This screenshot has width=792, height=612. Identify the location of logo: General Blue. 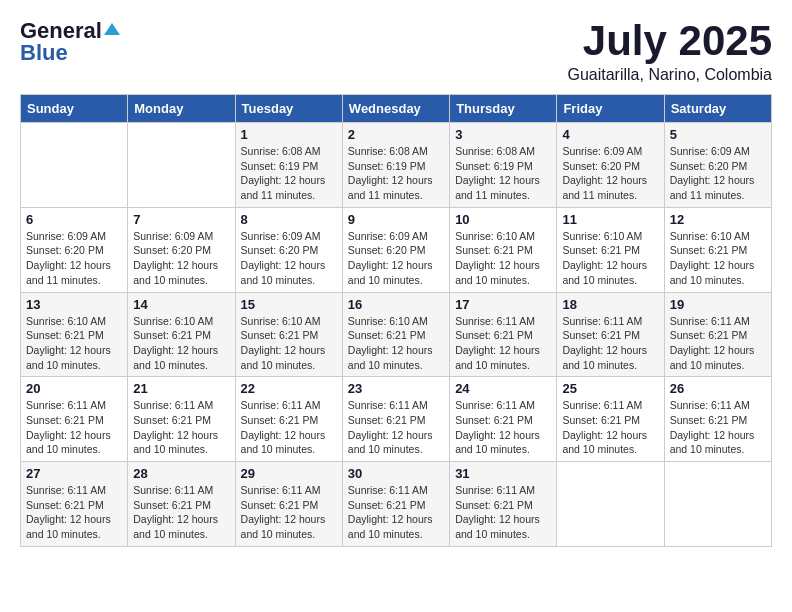
(70, 42).